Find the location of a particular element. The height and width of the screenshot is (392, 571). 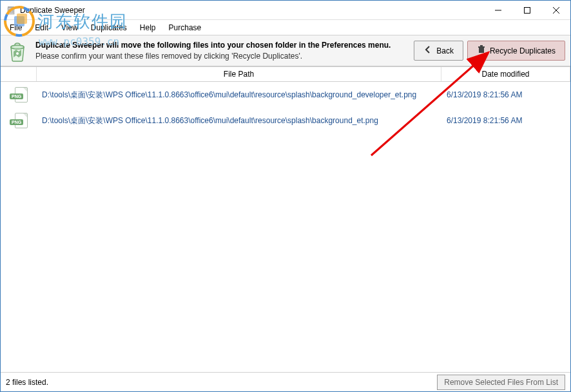

recycle-bin-icon is located at coordinates (17, 51).